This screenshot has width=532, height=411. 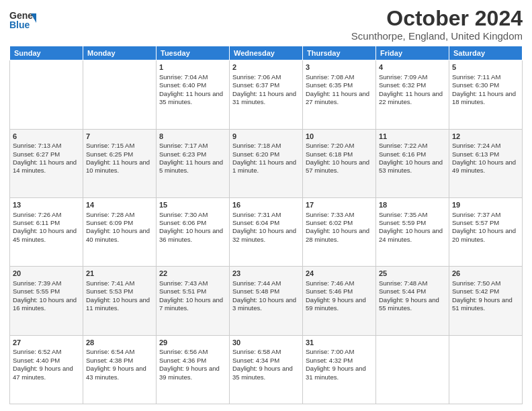 I want to click on day-info: Sunrise: 6:56 AM Sunset: 4:36 PM Dayligh…, so click(x=193, y=364).